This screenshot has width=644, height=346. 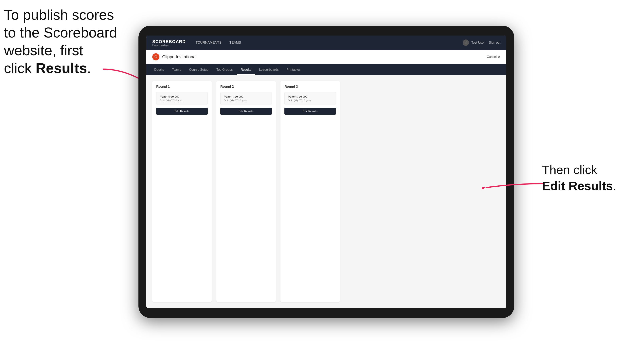 I want to click on tab-tee-groups: Tee Groups, so click(x=224, y=70).